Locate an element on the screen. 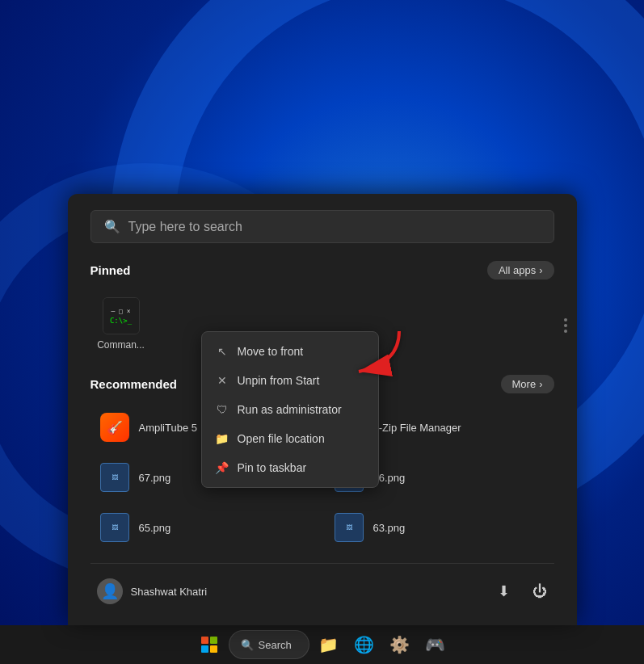 This screenshot has width=644, height=664. chrome-icon: 🌐 is located at coordinates (364, 645).